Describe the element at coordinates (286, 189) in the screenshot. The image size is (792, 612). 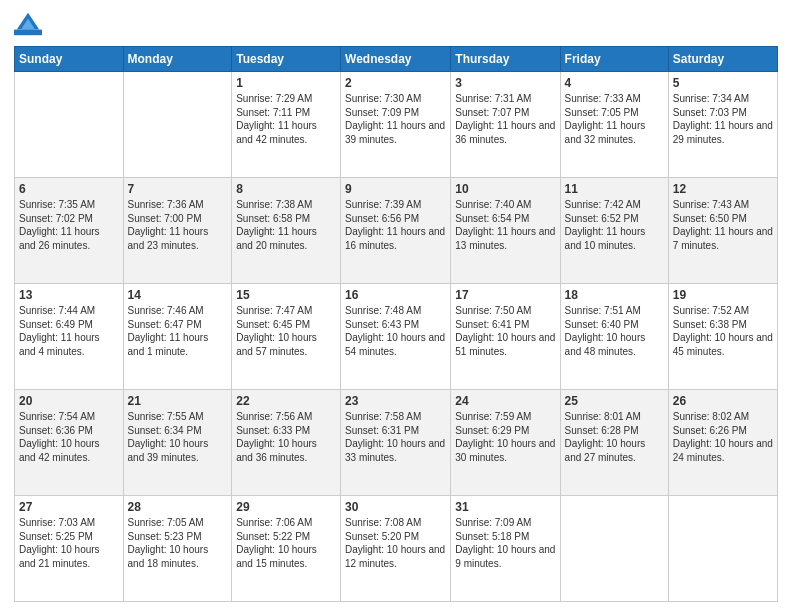
I see `day-number: 8` at that location.